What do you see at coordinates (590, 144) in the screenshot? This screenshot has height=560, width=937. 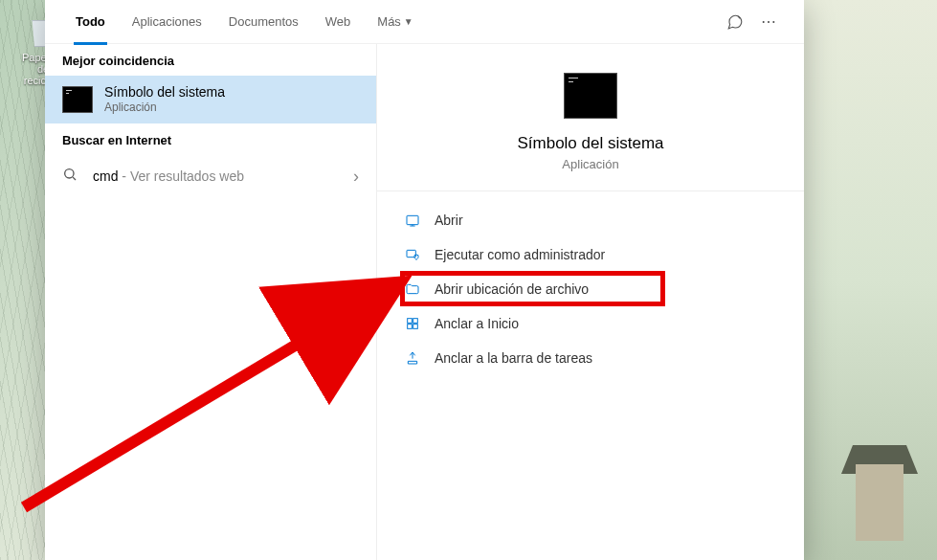 I see `detail-title: Símbolo del sistema` at bounding box center [590, 144].